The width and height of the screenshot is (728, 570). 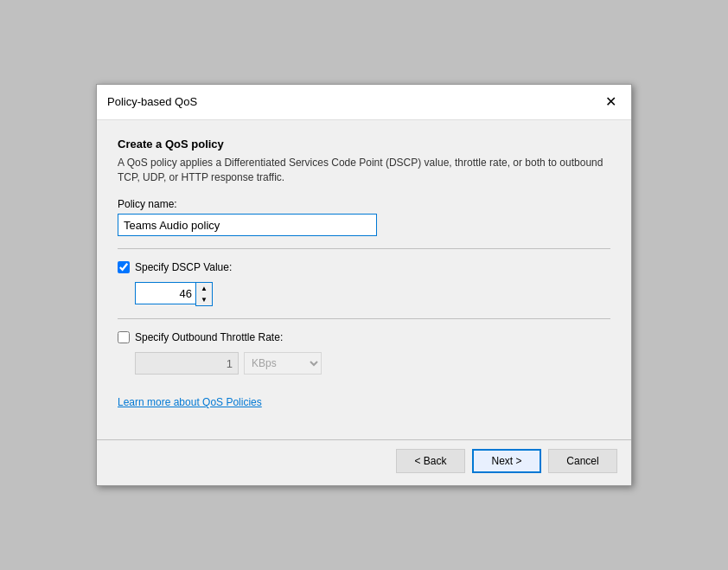 I want to click on title-bar: Policy-based QoS ✕, so click(x=364, y=102).